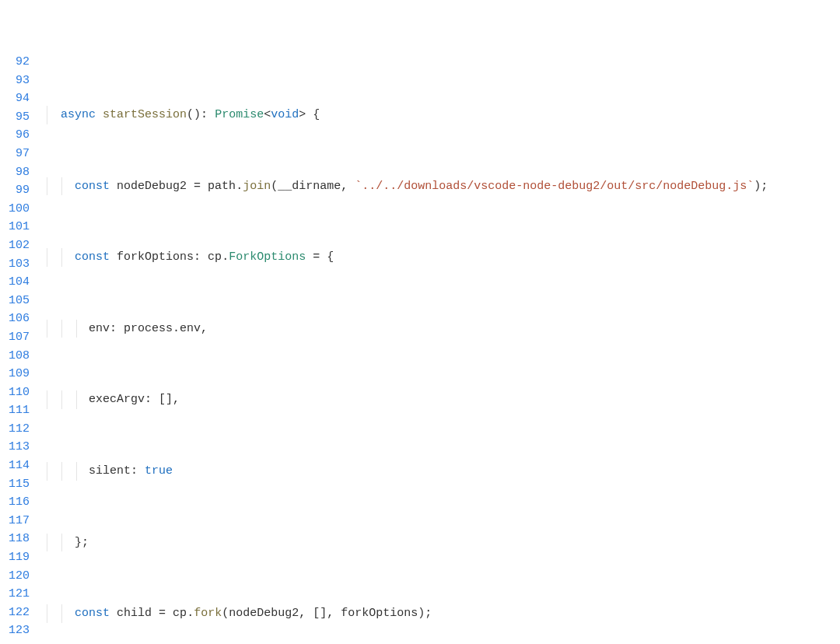 This screenshot has width=840, height=644. I want to click on code-line: const forkOptions: cp.ForkOptions = {, so click(439, 257).